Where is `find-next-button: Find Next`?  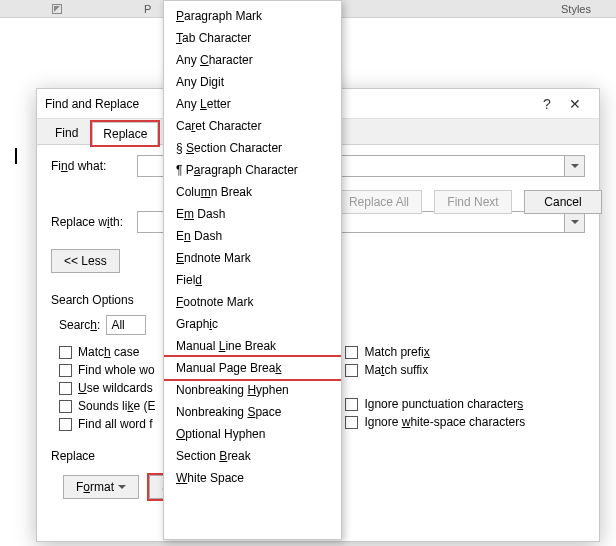 find-next-button: Find Next is located at coordinates (473, 202).